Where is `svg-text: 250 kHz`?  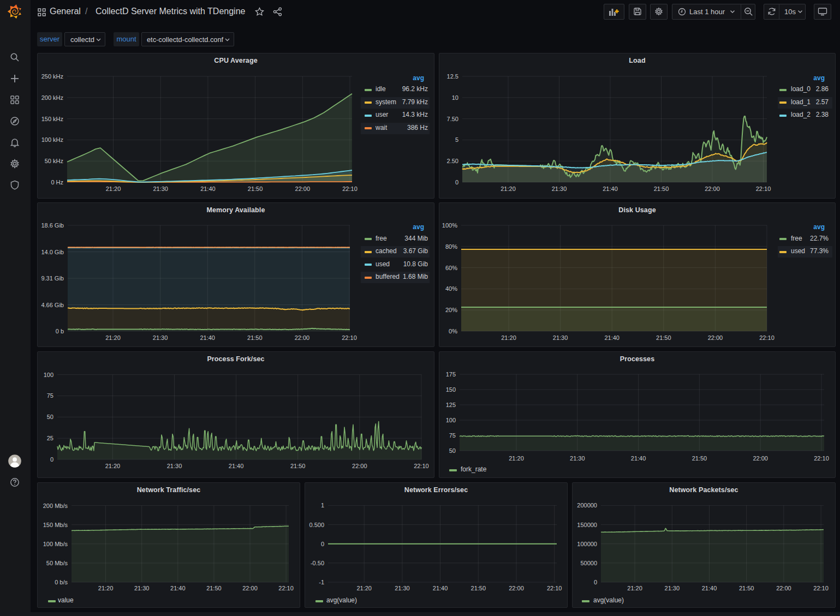
svg-text: 250 kHz is located at coordinates (52, 76).